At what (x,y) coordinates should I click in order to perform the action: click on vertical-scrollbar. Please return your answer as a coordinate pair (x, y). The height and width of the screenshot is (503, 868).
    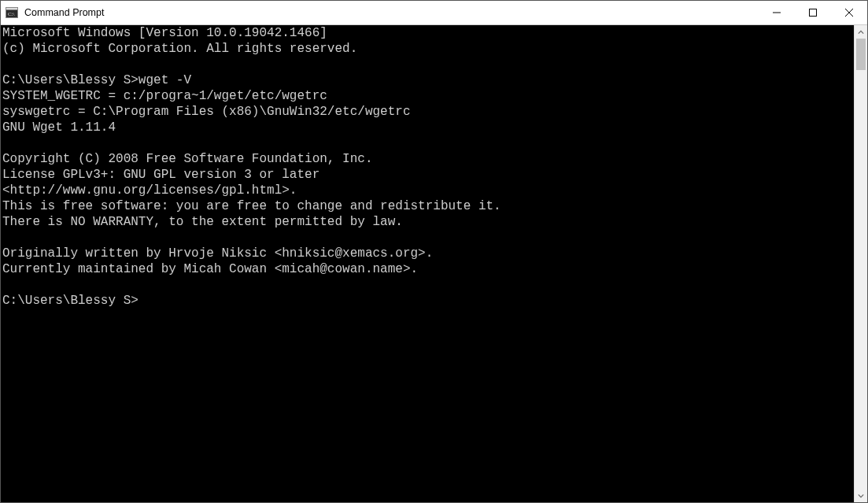
    Looking at the image, I should click on (861, 264).